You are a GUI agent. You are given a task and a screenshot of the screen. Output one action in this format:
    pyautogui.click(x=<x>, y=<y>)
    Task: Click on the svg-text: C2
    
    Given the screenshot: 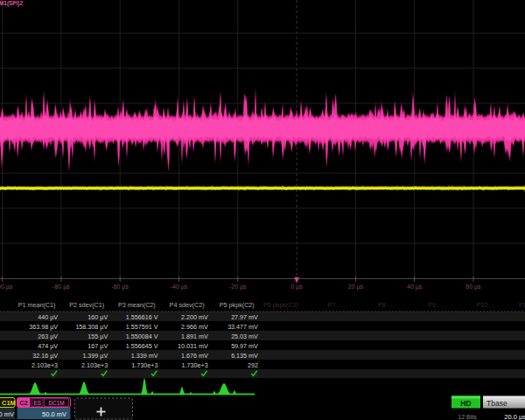 What is the action you would take?
    pyautogui.click(x=24, y=402)
    